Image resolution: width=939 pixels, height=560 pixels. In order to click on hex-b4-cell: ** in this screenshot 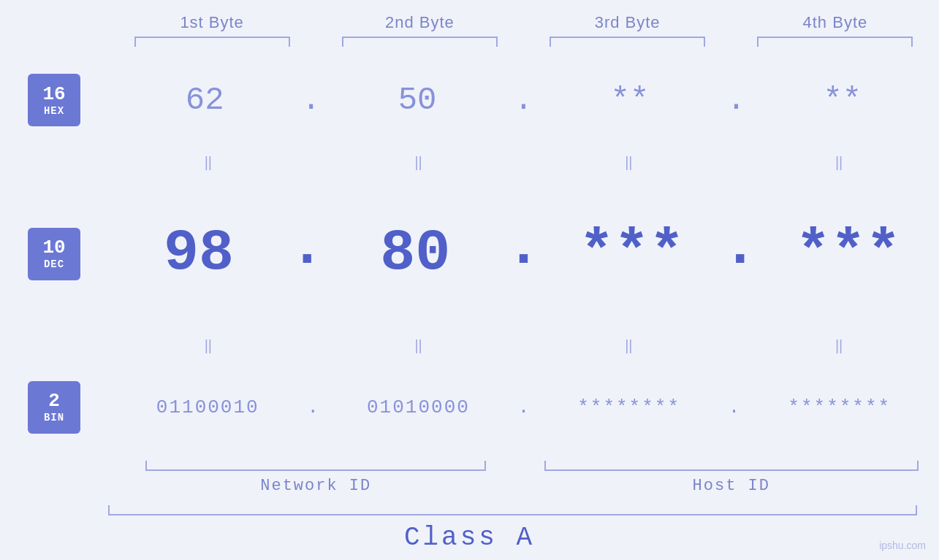, I will do `click(843, 100)`.